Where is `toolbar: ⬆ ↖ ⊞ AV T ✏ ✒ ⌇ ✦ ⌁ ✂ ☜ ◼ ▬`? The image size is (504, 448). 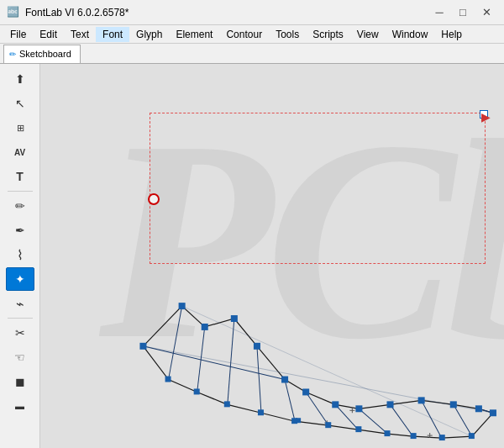
toolbar: ⬆ ↖ ⊞ AV T ✏ ✒ ⌇ ✦ ⌁ ✂ ☜ ◼ ▬ is located at coordinates (20, 256).